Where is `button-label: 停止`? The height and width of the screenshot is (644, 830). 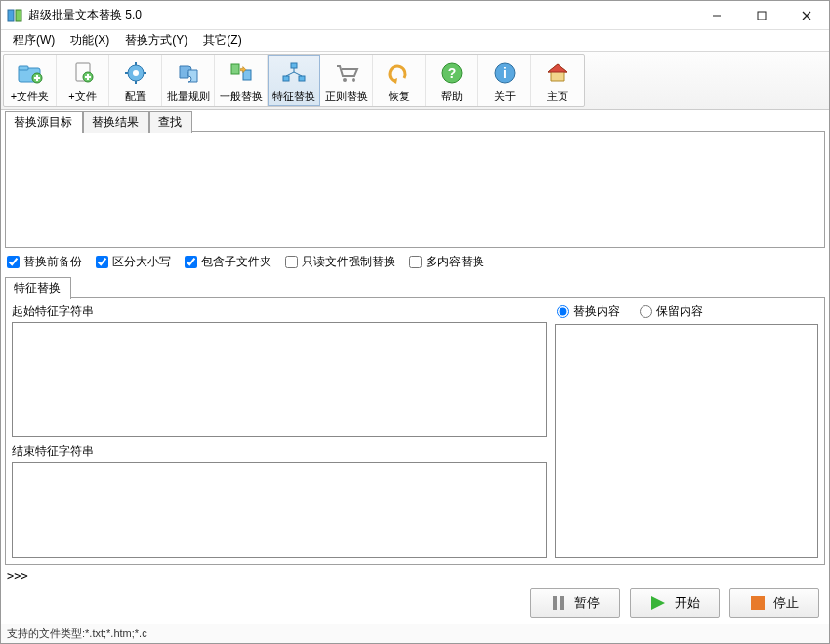 button-label: 停止 is located at coordinates (786, 603).